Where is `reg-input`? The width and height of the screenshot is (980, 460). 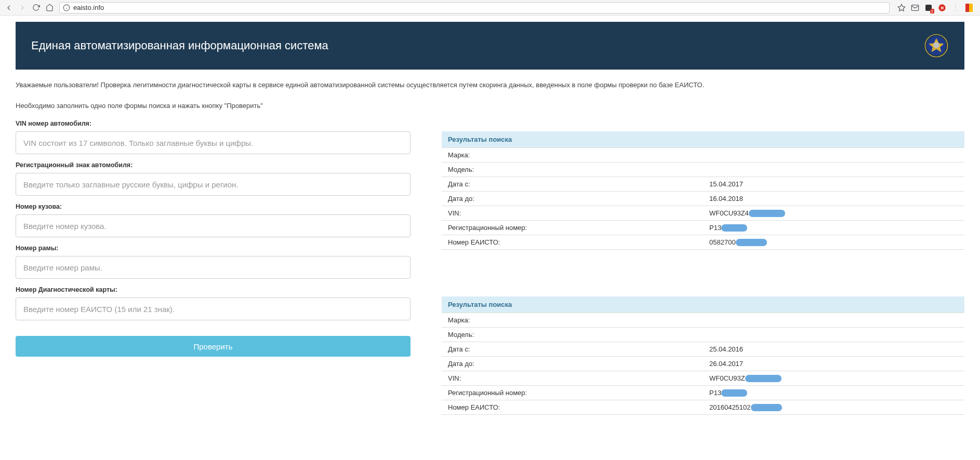
reg-input is located at coordinates (213, 184).